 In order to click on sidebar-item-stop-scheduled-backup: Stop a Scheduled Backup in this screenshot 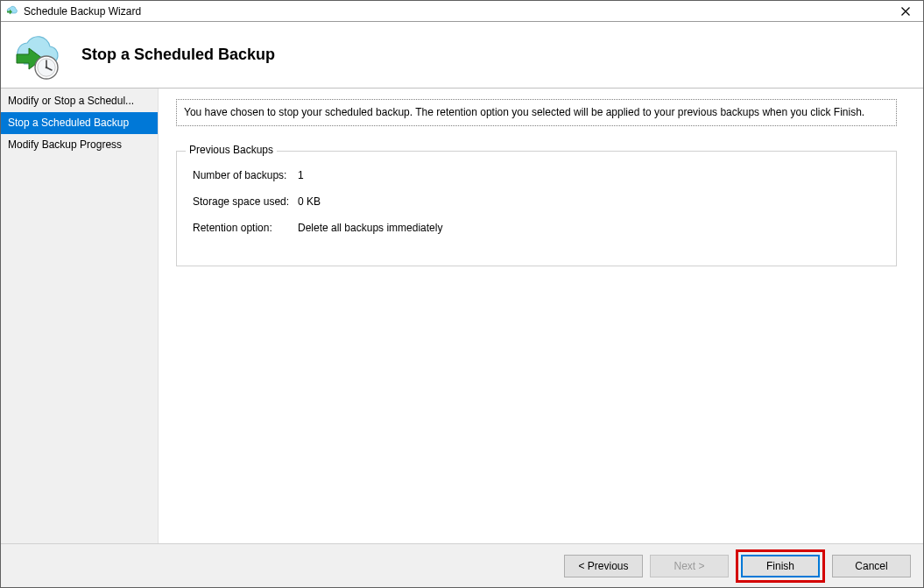, I will do `click(79, 123)`.